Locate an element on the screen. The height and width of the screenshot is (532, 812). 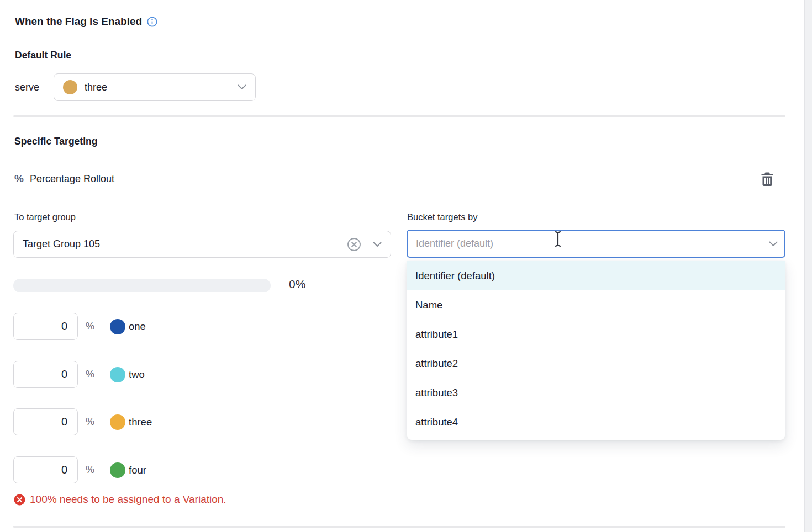
serve-label: serve is located at coordinates (34, 87).